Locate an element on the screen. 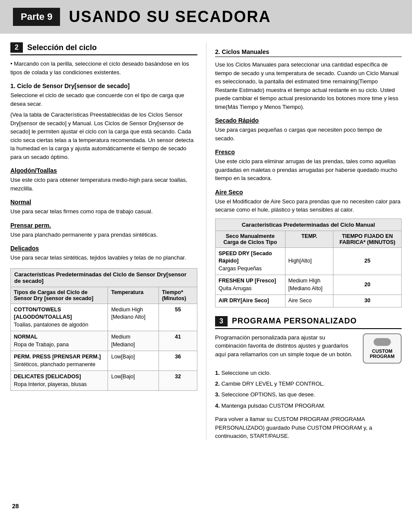 This screenshot has width=412, height=532. normal-title: Normal is located at coordinates (104, 202).